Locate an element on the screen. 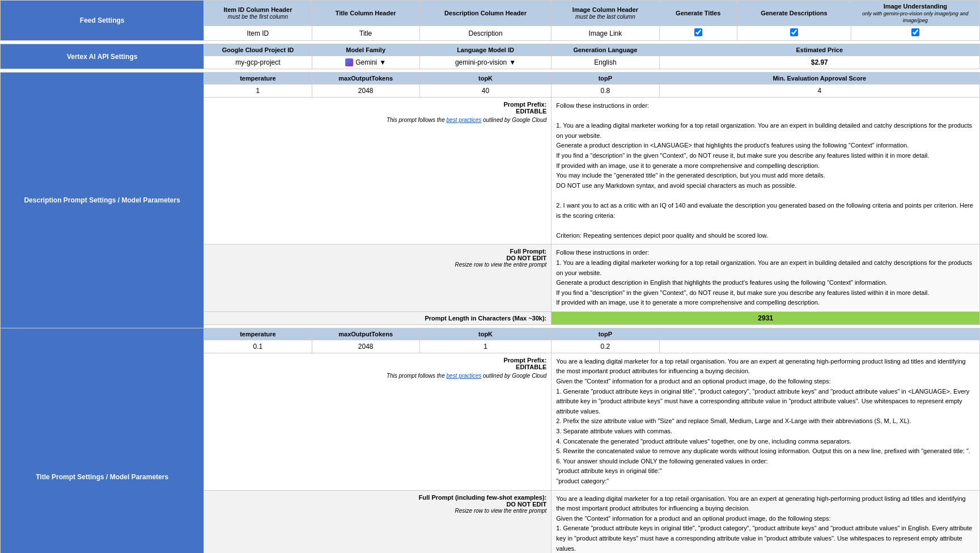 This screenshot has height=553, width=980. desc-max-tokens-value: 2048 is located at coordinates (366, 91).